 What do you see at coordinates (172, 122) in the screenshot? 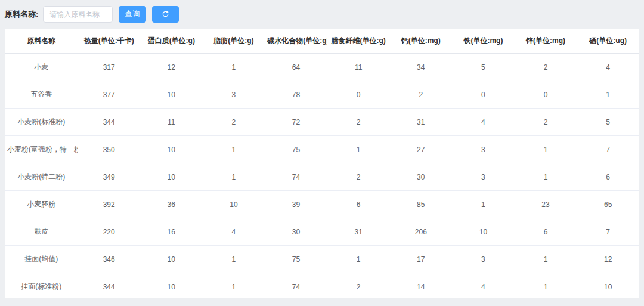
I see `value-cell: 11` at bounding box center [172, 122].